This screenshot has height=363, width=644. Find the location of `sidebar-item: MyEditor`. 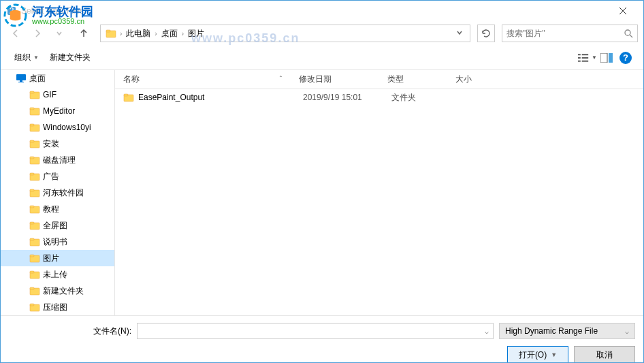

sidebar-item: MyEditor is located at coordinates (57, 111).